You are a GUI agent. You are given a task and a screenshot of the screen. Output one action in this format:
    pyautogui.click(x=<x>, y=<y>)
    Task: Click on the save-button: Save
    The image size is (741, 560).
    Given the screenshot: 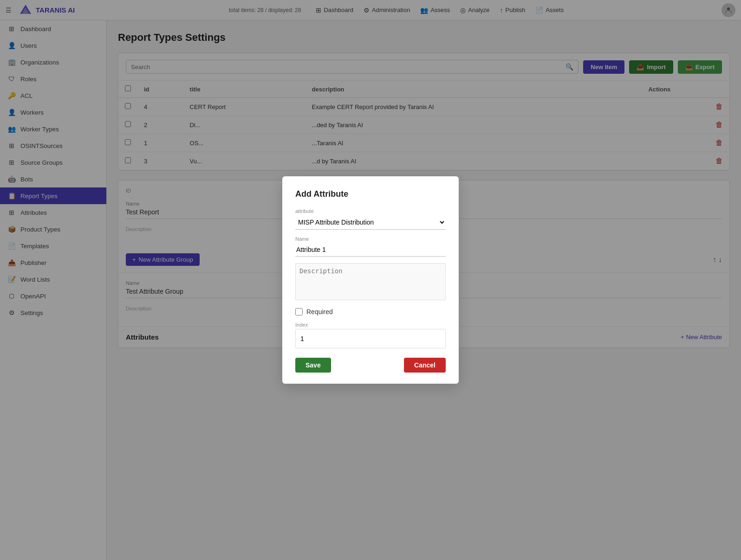 What is the action you would take?
    pyautogui.click(x=313, y=365)
    